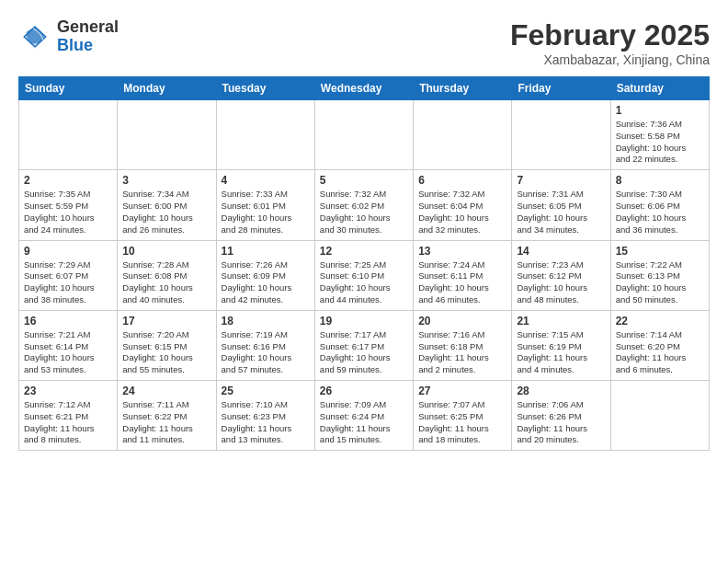 The image size is (728, 563). I want to click on day-info: Sunrise: 7:26 AM Sunset: 6:09 PM Dayligh…, so click(266, 283).